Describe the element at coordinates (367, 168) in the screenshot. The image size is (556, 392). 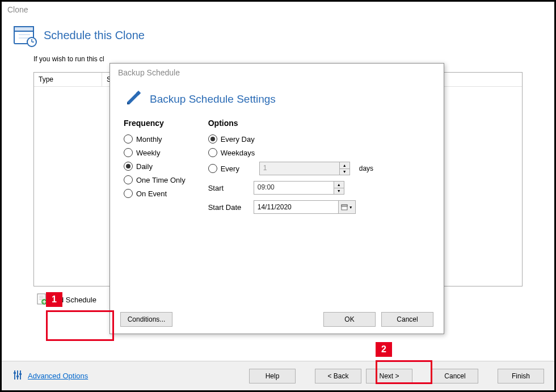
I see `every-n-suffix: days` at that location.